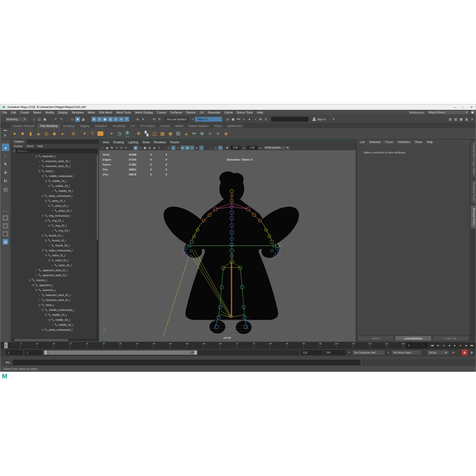 This screenshot has width=476, height=476. What do you see at coordinates (218, 126) in the screenshot?
I see `shelf-tab: XGen` at bounding box center [218, 126].